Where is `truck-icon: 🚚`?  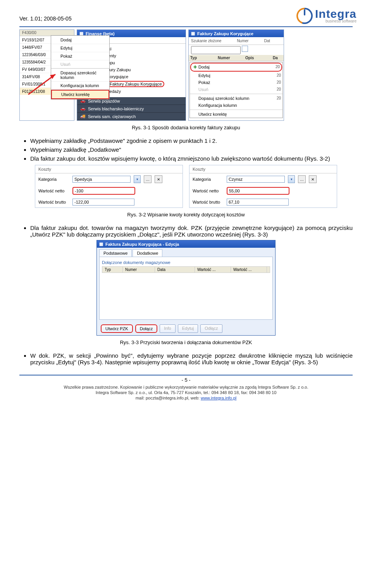 truck-icon: 🚚 is located at coordinates (83, 116).